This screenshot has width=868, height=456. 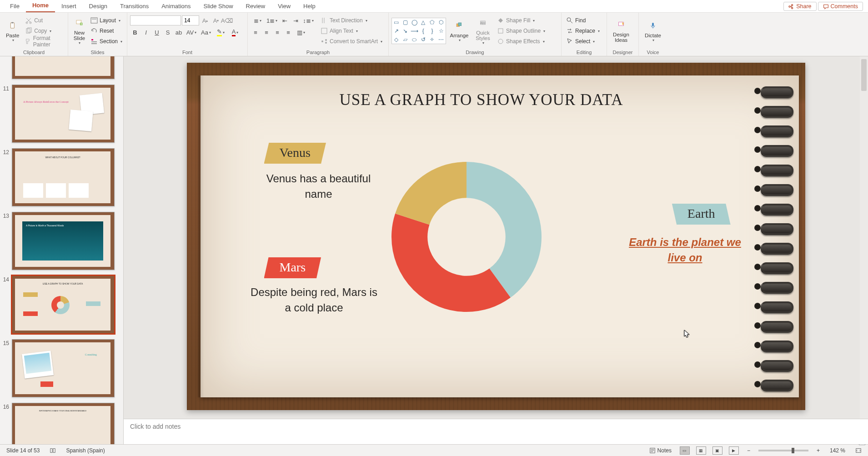 What do you see at coordinates (44, 31) in the screenshot?
I see `copy-button: Copy` at bounding box center [44, 31].